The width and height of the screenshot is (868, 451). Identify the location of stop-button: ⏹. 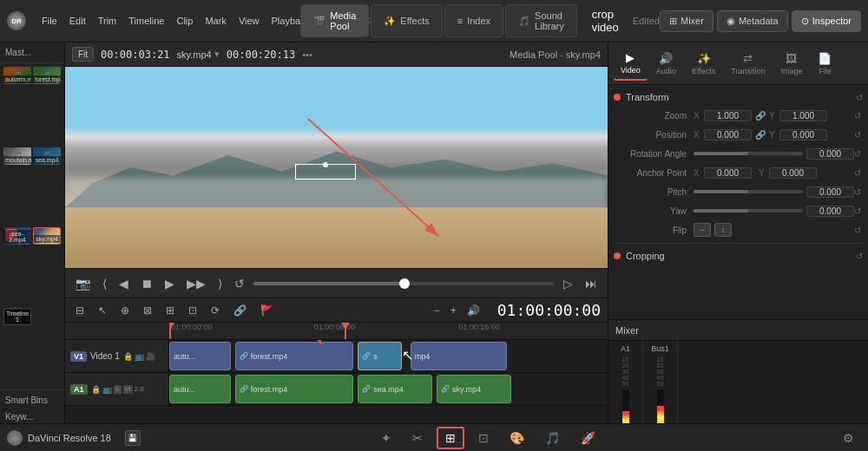
(147, 284).